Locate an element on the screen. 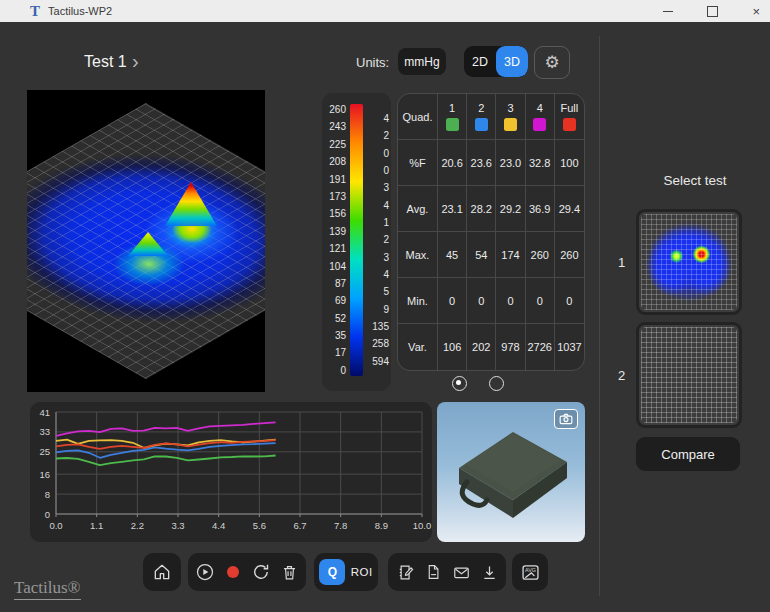  download-button is located at coordinates (489, 572).